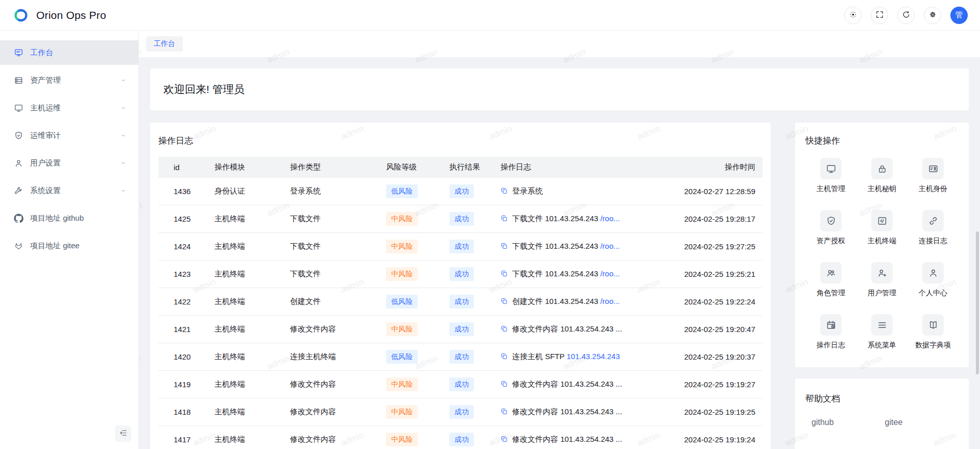 The image size is (980, 449). Describe the element at coordinates (461, 219) in the screenshot. I see `table-row: 1425 主机终端 下载文件 中风险 成功 下载文件 101.43.254.24…` at that location.